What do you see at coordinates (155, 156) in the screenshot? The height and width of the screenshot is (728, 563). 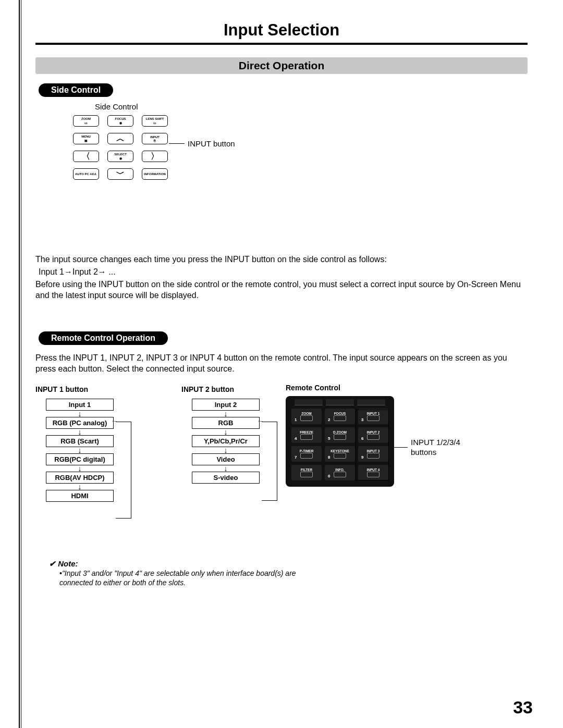 I see `chevron-right-icon: 〉` at bounding box center [155, 156].